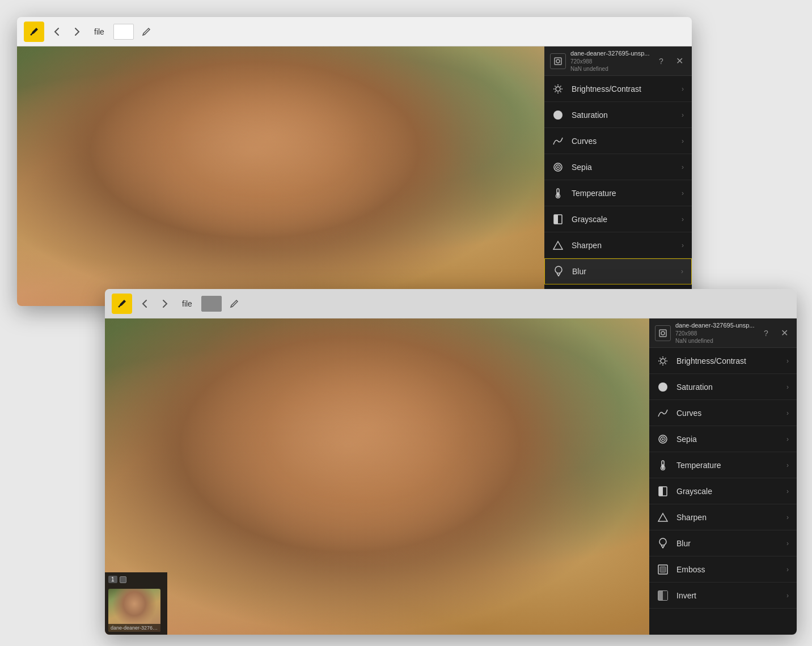  What do you see at coordinates (723, 596) in the screenshot?
I see `menu-item-invert-2: Invert ›` at bounding box center [723, 596].